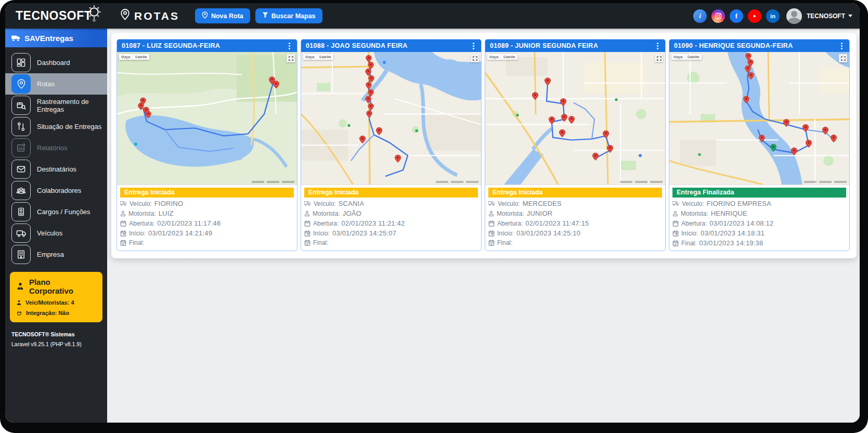 Image resolution: width=868 pixels, height=433 pixels. I want to click on sidebar-item-relatorios: Relatórios, so click(56, 148).